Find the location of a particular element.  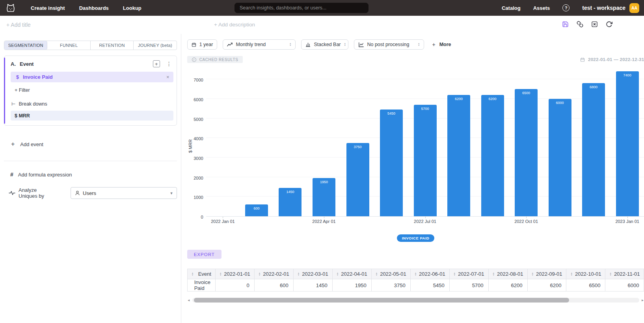

nav-item-assets: Assets is located at coordinates (542, 8).